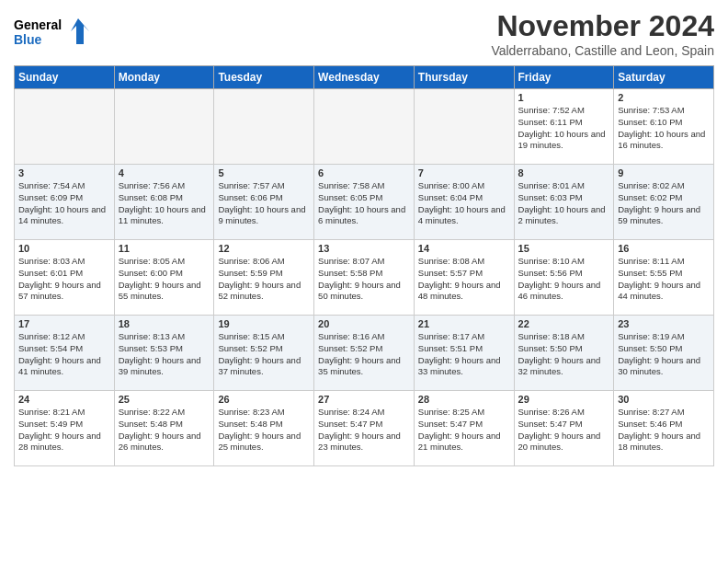 Image resolution: width=728 pixels, height=563 pixels. What do you see at coordinates (564, 204) in the screenshot?
I see `day-info: Sunrise: 8:01 AM Sunset: 6:03 PM Dayligh…` at bounding box center [564, 204].